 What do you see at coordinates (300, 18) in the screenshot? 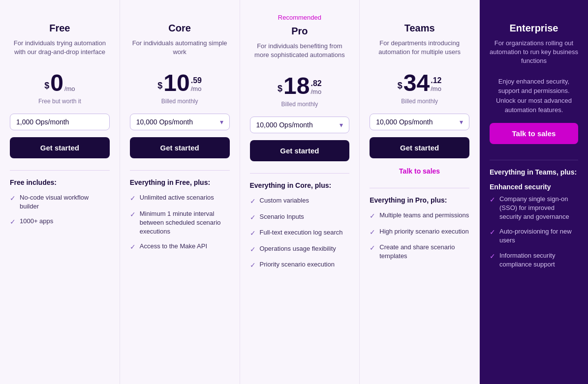
I see `recommended-badge: Recommended` at bounding box center [300, 18].